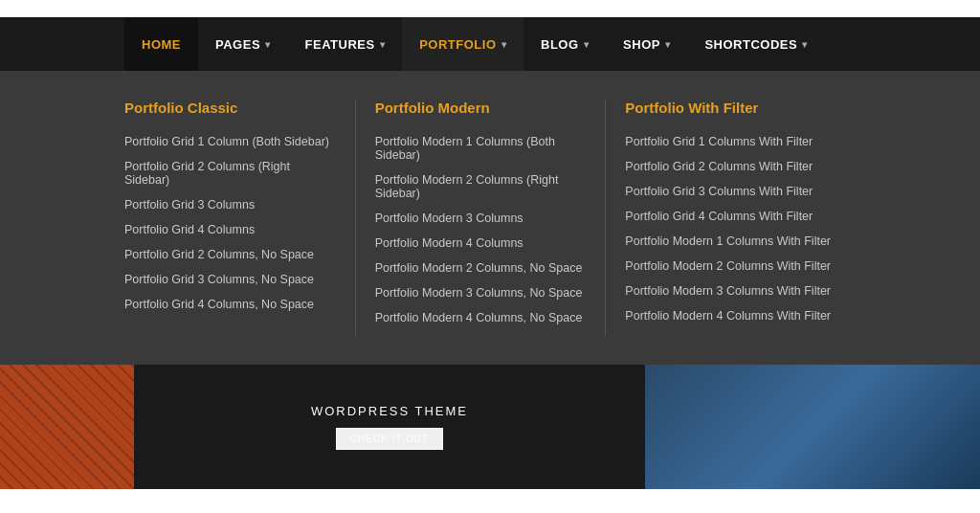 This screenshot has width=980, height=513. Describe the element at coordinates (490, 44) in the screenshot. I see `main-nav: HOMEPAGES▾FEATURES▾PORTFOLIO▾BLOG▾SHOP▾S…` at that location.